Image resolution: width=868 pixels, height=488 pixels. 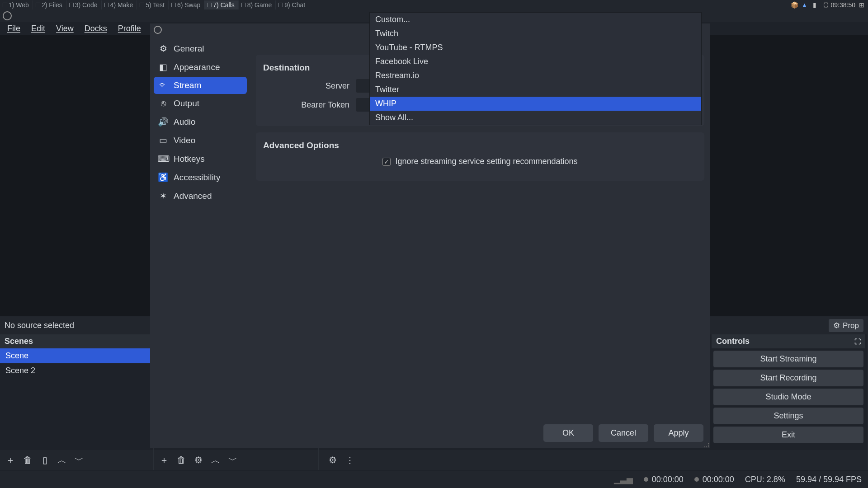 What do you see at coordinates (862, 5) in the screenshot?
I see `tray-grid-icon: ⊞` at bounding box center [862, 5].